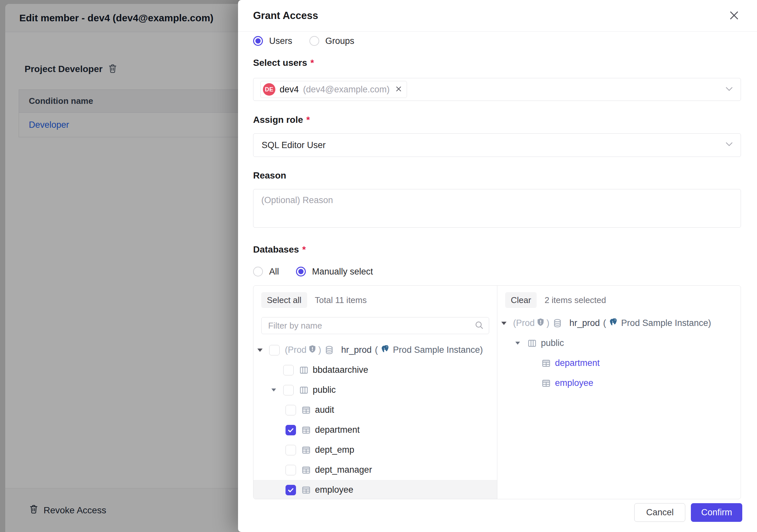 Image resolution: width=757 pixels, height=532 pixels. What do you see at coordinates (273, 41) in the screenshot?
I see `radio-users: Users` at bounding box center [273, 41].